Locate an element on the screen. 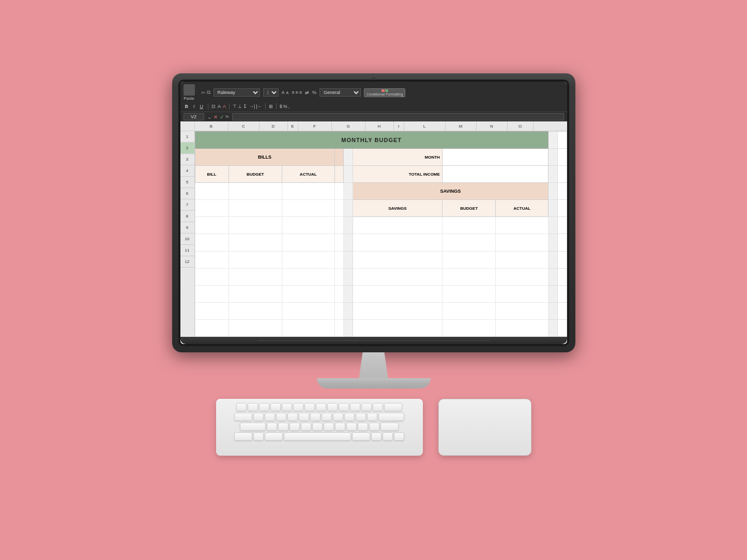 This screenshot has height=560, width=747. col-header-g: G is located at coordinates (348, 126).